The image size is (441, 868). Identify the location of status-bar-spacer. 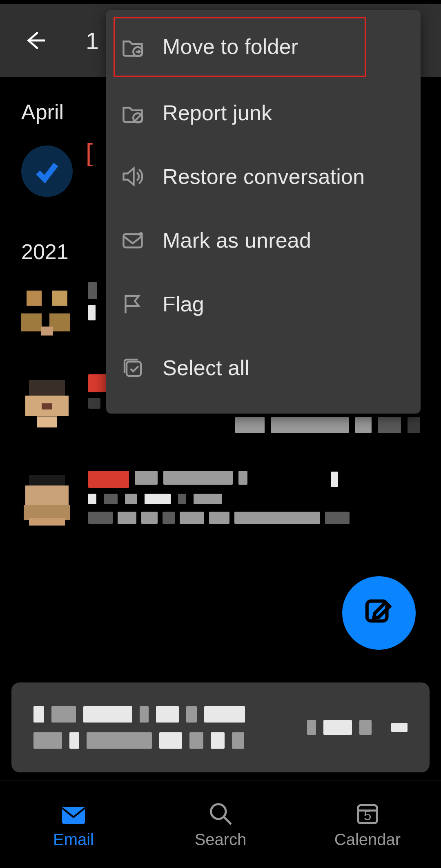
(220, 2).